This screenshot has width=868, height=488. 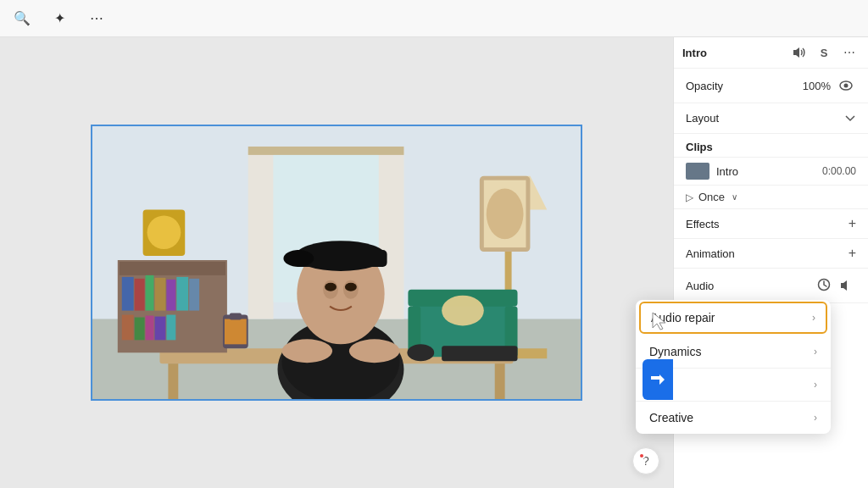 I want to click on search-icon: 🔍, so click(x=22, y=19).